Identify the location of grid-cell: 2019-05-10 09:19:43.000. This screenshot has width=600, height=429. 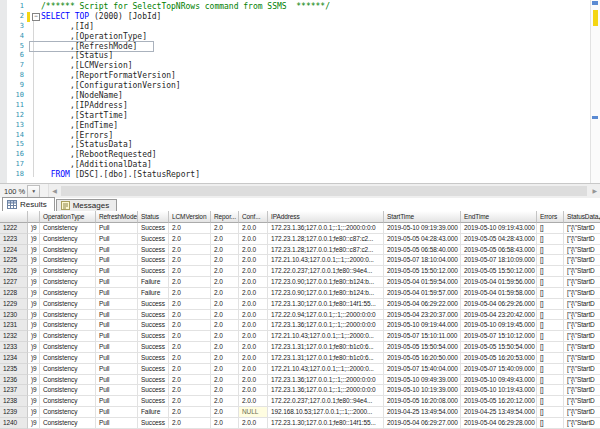
(499, 228).